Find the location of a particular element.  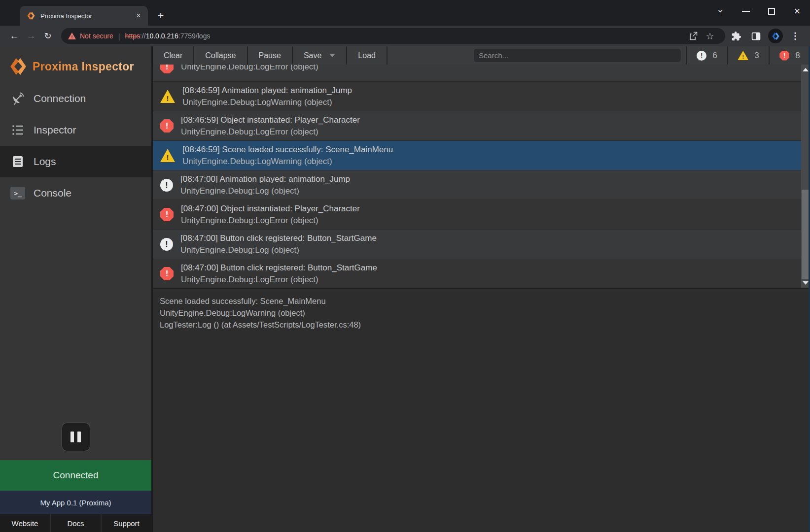

info-count-filter: 6 is located at coordinates (706, 55).